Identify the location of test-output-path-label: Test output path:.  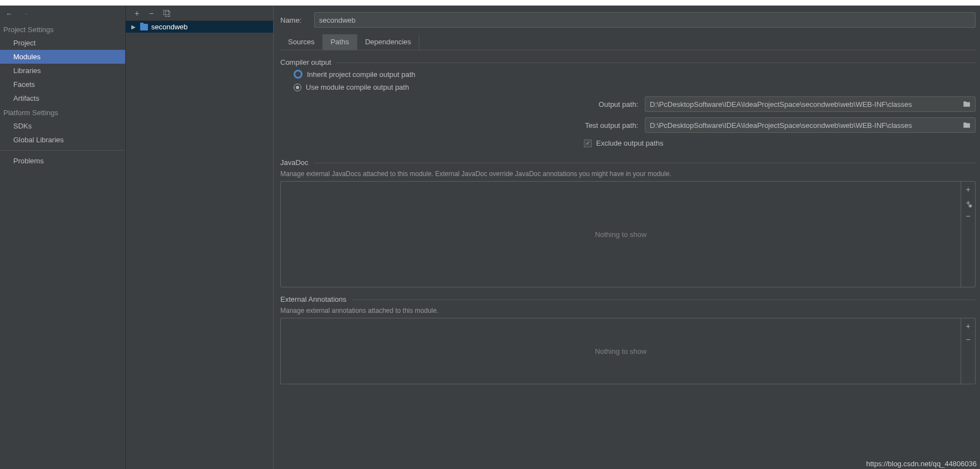
(612, 125).